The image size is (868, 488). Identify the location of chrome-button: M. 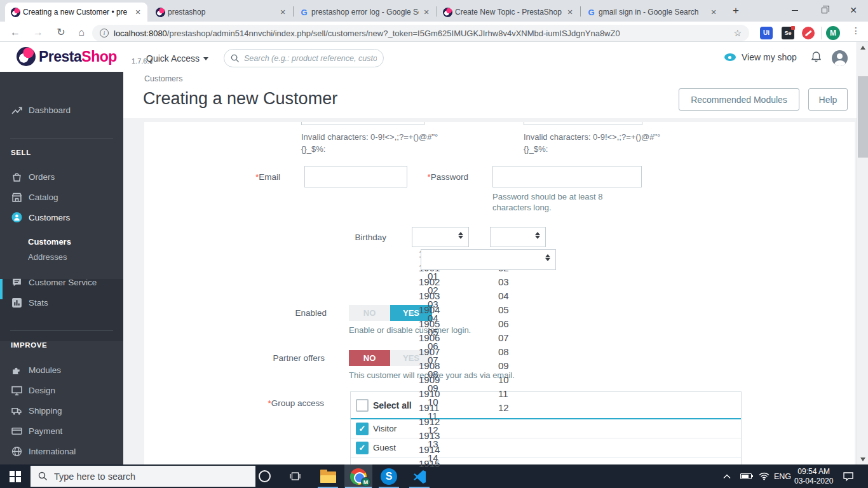
(358, 477).